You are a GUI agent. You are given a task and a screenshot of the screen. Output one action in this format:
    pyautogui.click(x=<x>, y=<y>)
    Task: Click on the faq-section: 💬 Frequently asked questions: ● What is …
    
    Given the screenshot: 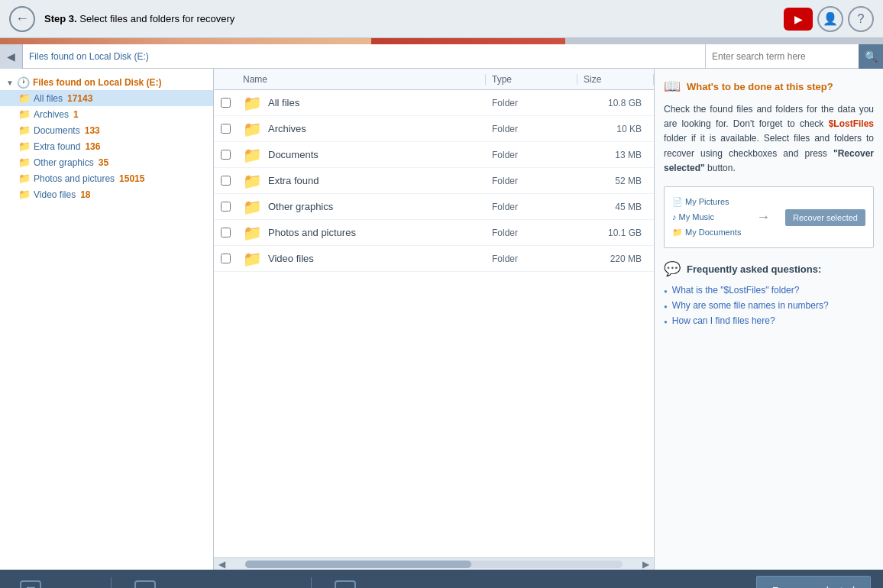 What is the action you would take?
    pyautogui.click(x=768, y=293)
    